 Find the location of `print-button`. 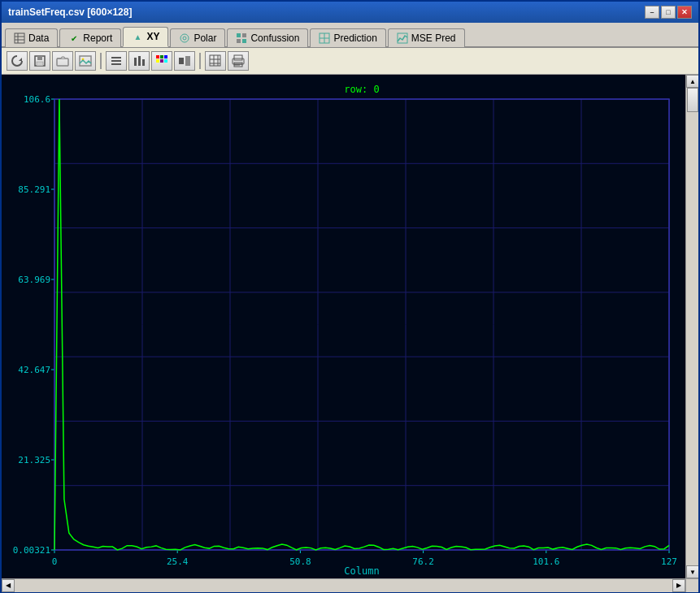

print-button is located at coordinates (238, 61).